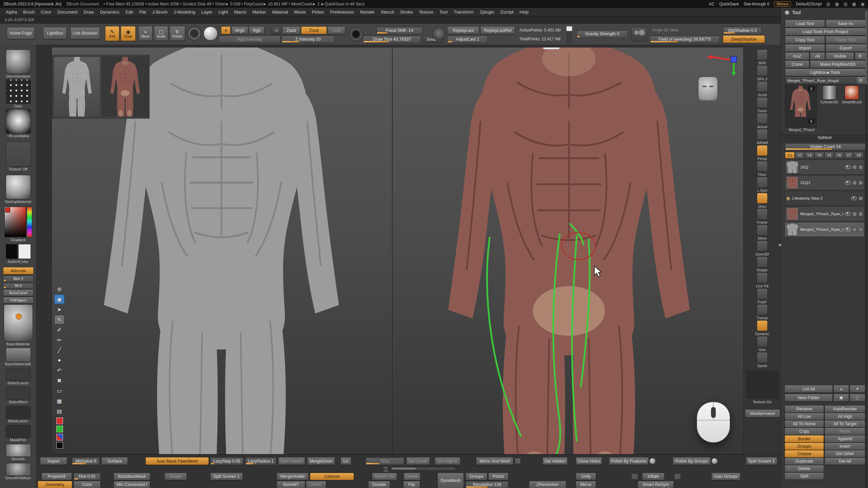 The image size is (868, 488). I want to click on folder-add-button: ▣, so click(841, 398).